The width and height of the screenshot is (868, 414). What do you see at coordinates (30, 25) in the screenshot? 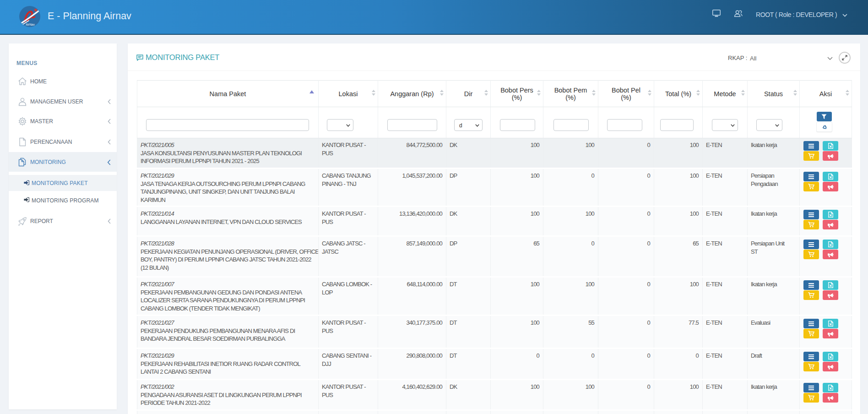
I see `svg-text: AirNav` at bounding box center [30, 25].